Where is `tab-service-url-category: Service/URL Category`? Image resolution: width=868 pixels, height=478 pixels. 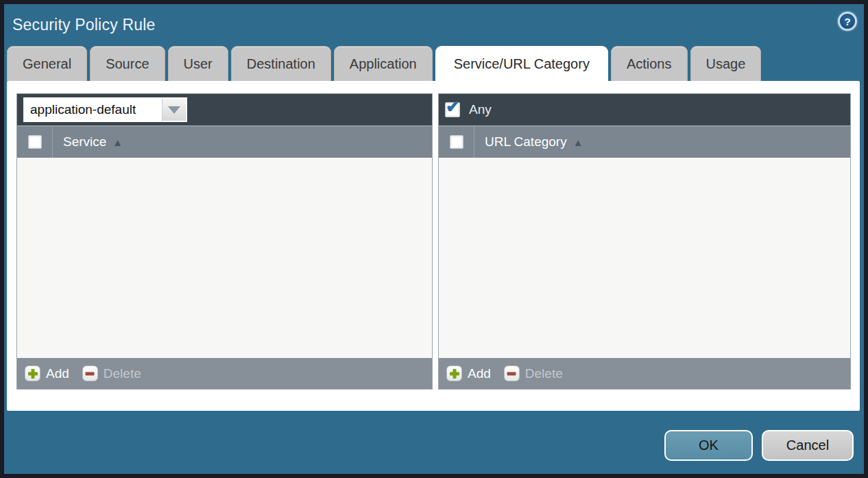 tab-service-url-category: Service/URL Category is located at coordinates (522, 63).